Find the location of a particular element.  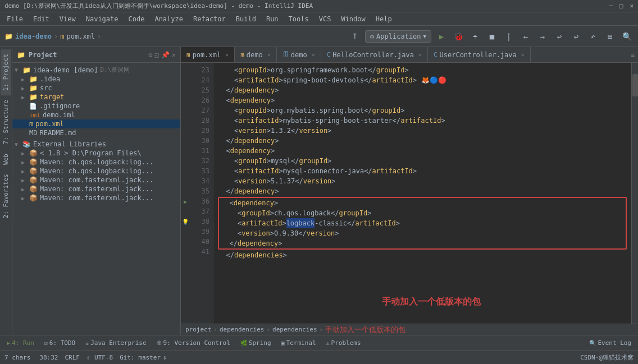

project-panel-header: 📁 Project ⚙ ◱ 📌 ✕ is located at coordinates (97, 55).